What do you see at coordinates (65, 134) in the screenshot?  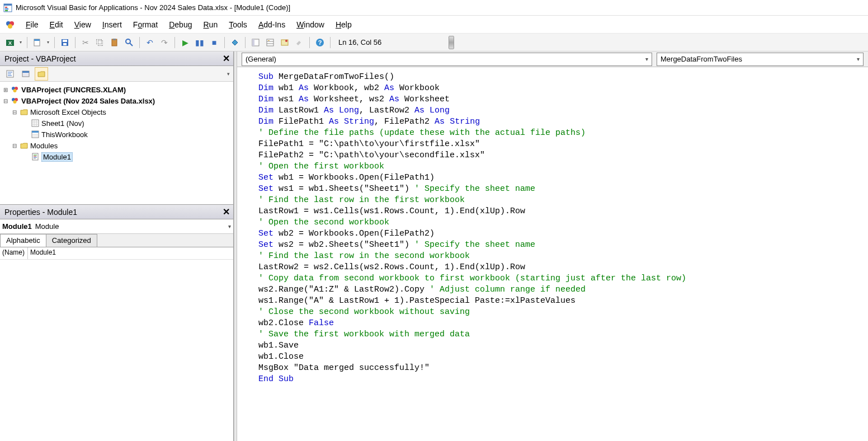 I see `tree-label: ThisWorkbook` at bounding box center [65, 134].